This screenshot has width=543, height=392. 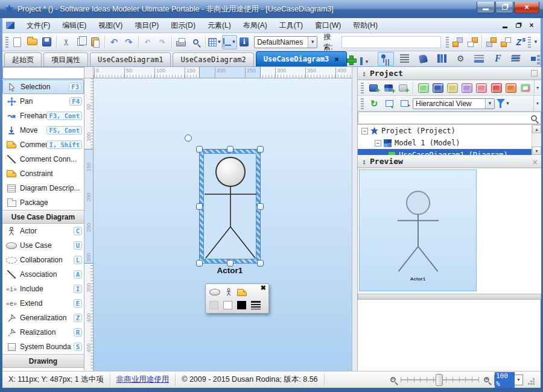 I want to click on use-case-shape-icon, so click(x=215, y=292).